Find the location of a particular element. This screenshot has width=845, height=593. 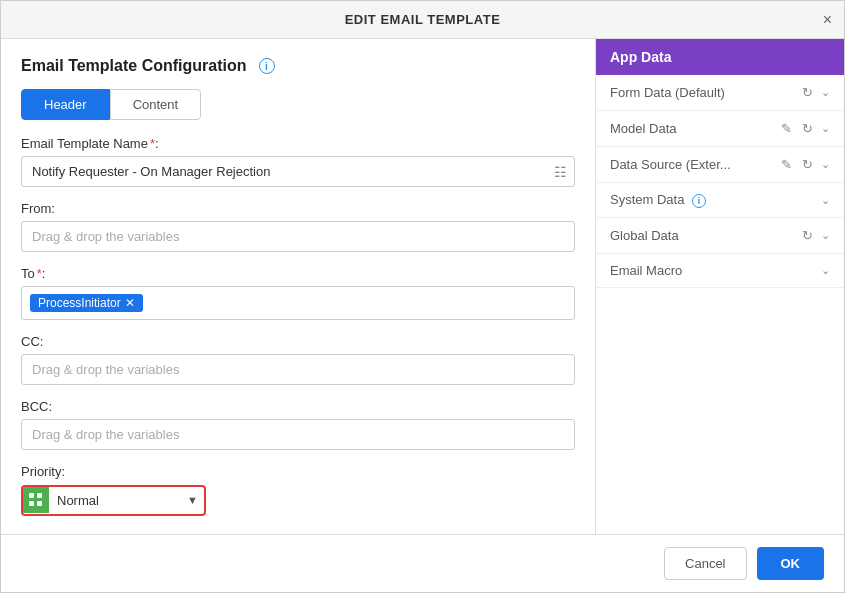

right-item-form-data-icons: ↻ ⌄ is located at coordinates (815, 92).